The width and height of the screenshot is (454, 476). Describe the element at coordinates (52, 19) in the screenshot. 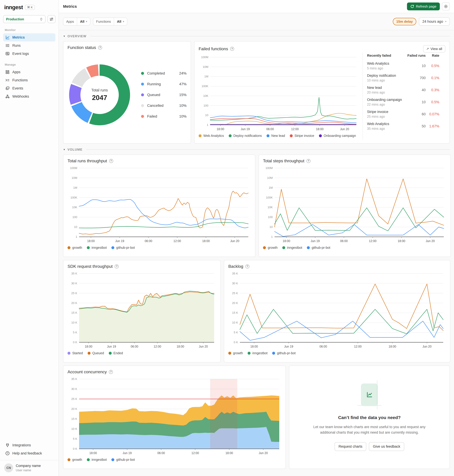

I see `env-filter-button` at that location.